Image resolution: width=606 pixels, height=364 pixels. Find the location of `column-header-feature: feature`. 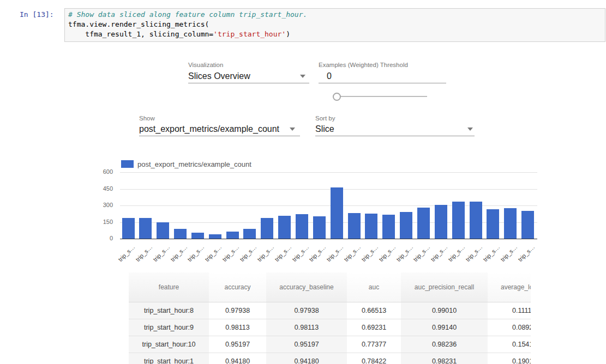

column-header-feature: feature is located at coordinates (169, 288).